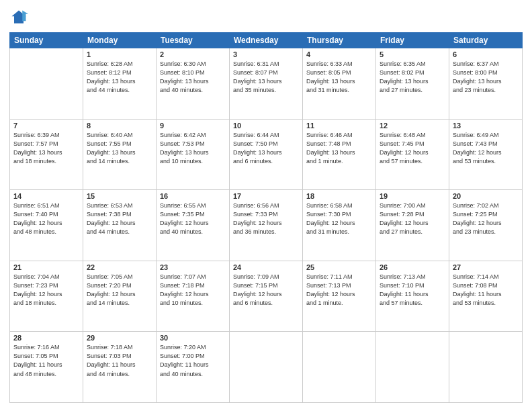 The image size is (532, 411). I want to click on day-number: 25, so click(339, 267).